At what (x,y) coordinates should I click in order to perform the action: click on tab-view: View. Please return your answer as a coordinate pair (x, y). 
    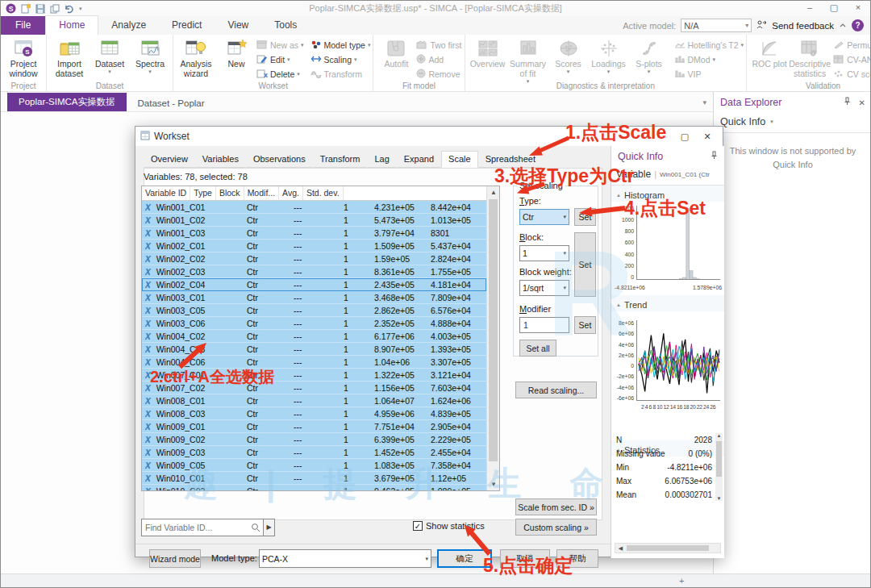
    Looking at the image, I should click on (238, 26).